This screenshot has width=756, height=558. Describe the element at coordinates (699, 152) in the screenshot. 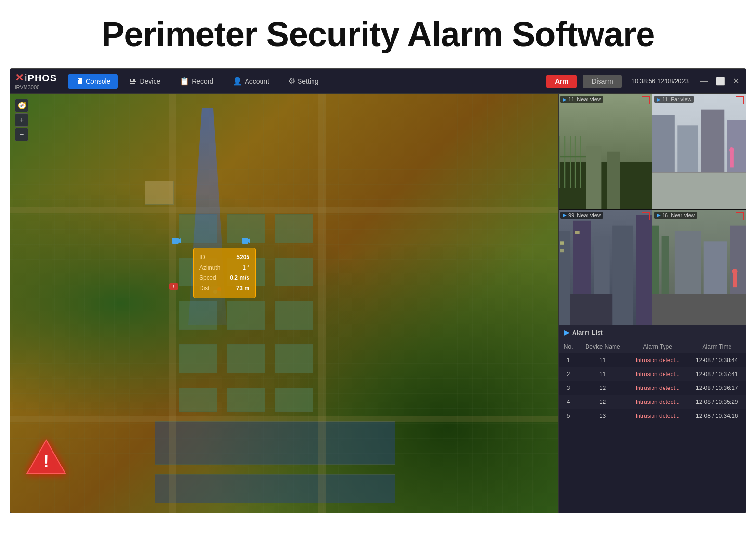

I see `camera-cell-11-far: ▶ 11_Far-view` at that location.